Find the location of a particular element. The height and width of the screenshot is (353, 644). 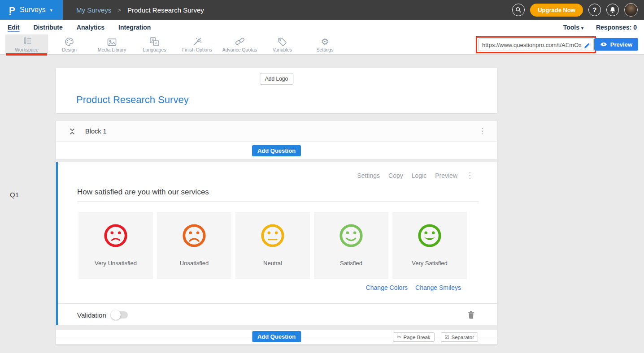

add-question-button-bottom: Add Question is located at coordinates (276, 337).